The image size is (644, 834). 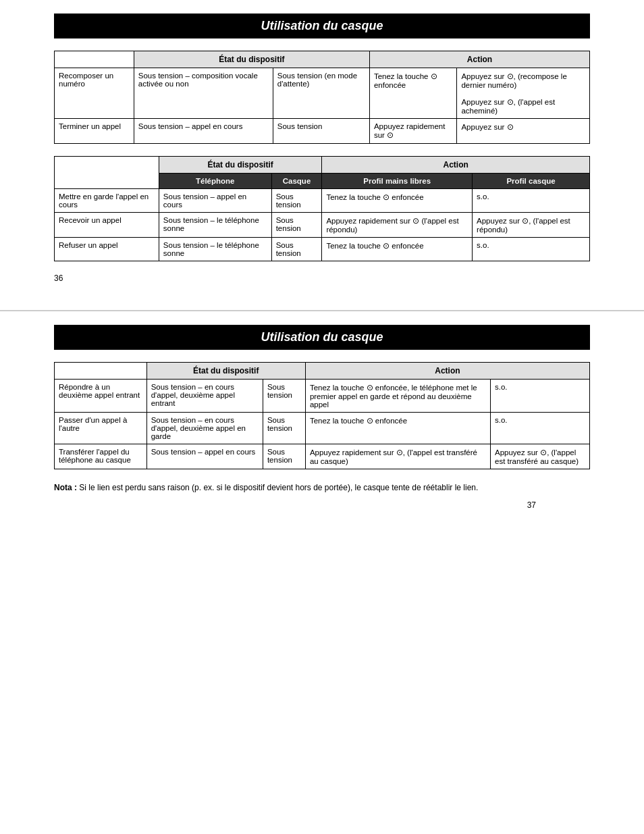 I want to click on table-row: Recevoir un appel Sous tension – le télé…, so click(x=323, y=226).